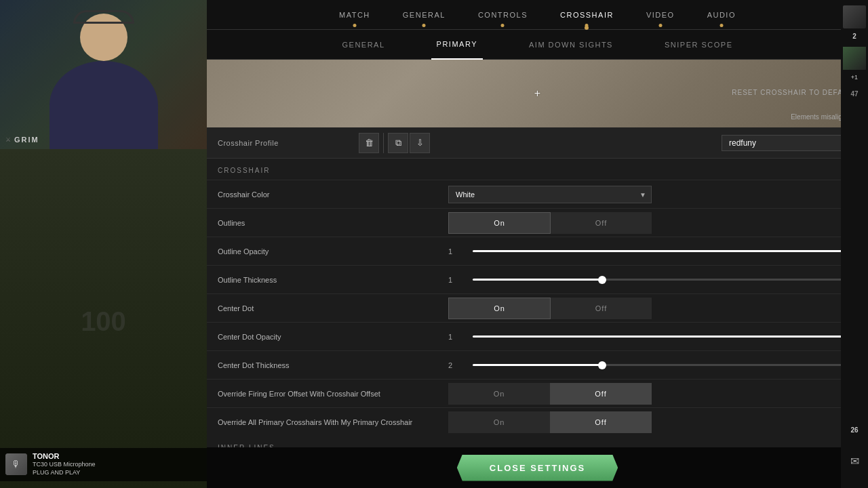 The height and width of the screenshot is (488, 868). Describe the element at coordinates (499, 308) in the screenshot. I see `center-dot-on-button: On` at that location.